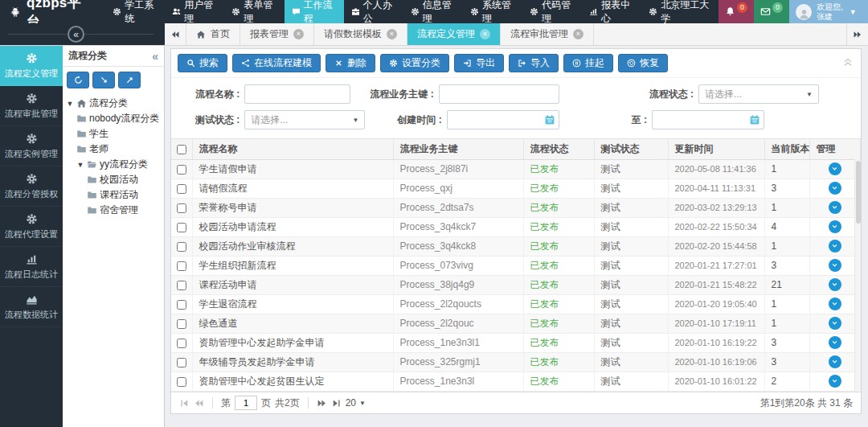 The image size is (868, 427). What do you see at coordinates (113, 164) in the screenshot?
I see `tree-node: ▼ yy流程分类` at bounding box center [113, 164].